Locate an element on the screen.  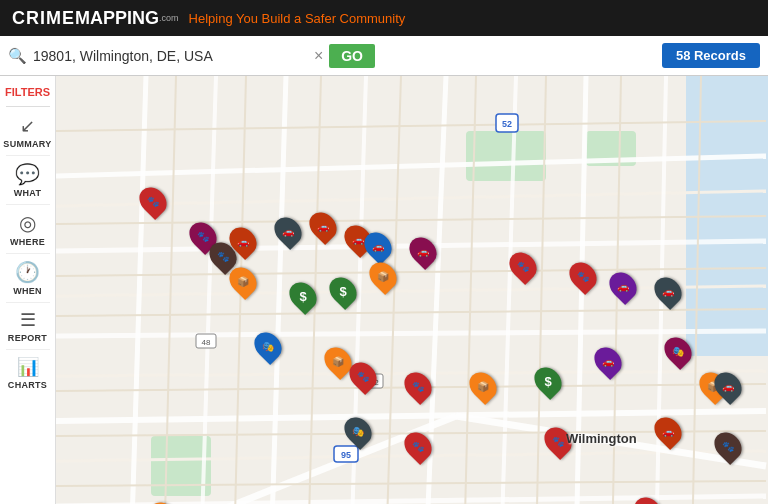
summary-icon: ↙ is located at coordinates (28, 126).